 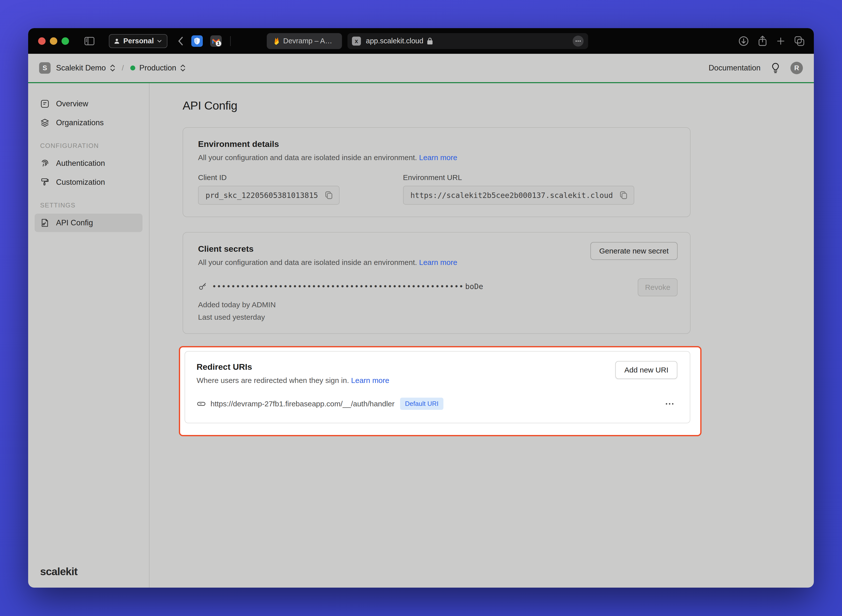 What do you see at coordinates (304, 41) in the screenshot?
I see `tab-devramp: Devramp – Auth…` at bounding box center [304, 41].